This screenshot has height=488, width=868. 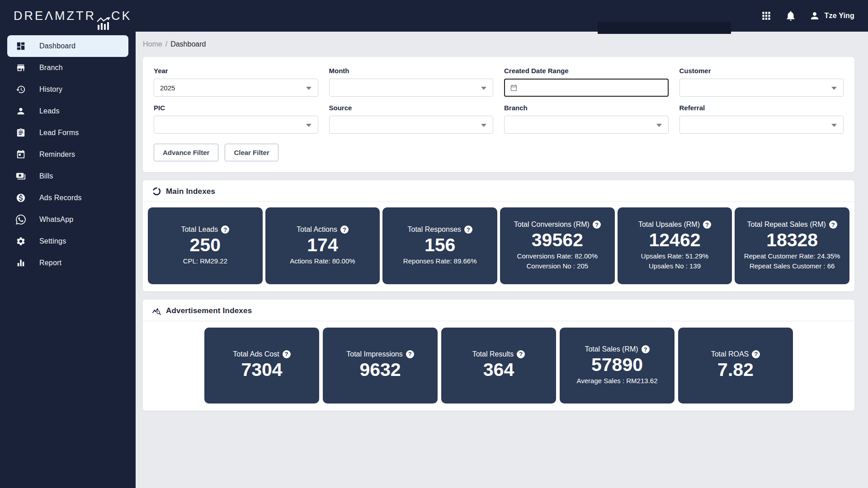 What do you see at coordinates (68, 241) in the screenshot?
I see `sidebar-item-settings: Settings` at bounding box center [68, 241].